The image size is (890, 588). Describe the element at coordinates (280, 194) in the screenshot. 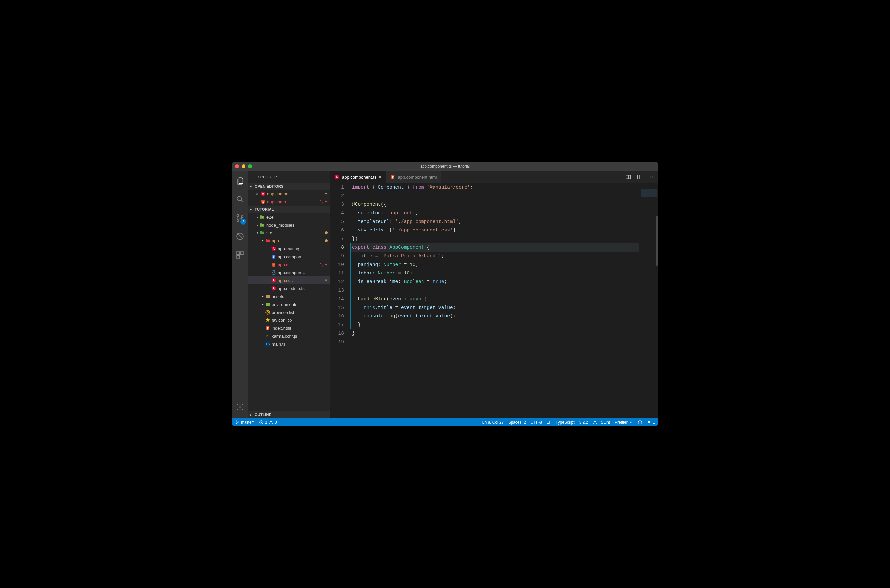

I see `file-label: app.compo…` at that location.